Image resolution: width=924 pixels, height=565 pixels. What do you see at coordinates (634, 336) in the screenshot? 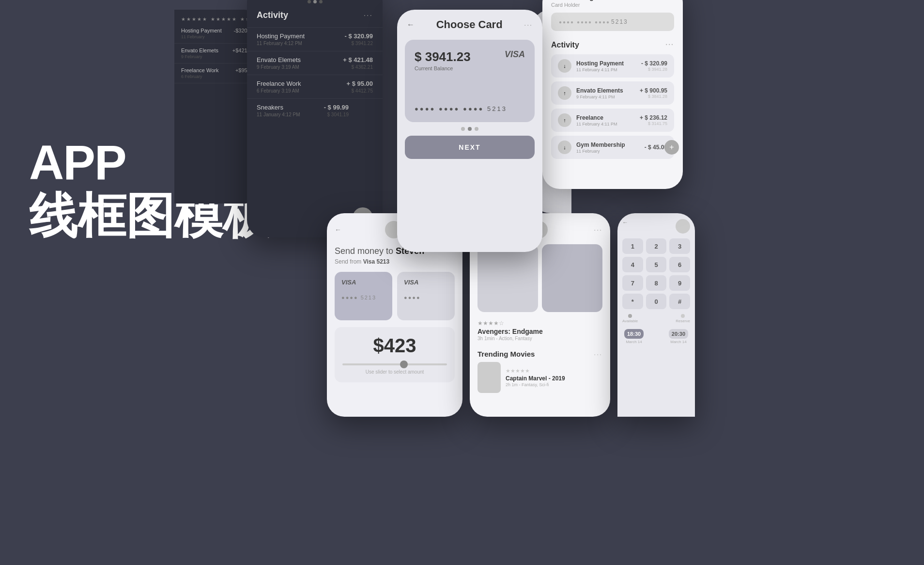
I see `time-slot: 18:30 March 14` at bounding box center [634, 336].